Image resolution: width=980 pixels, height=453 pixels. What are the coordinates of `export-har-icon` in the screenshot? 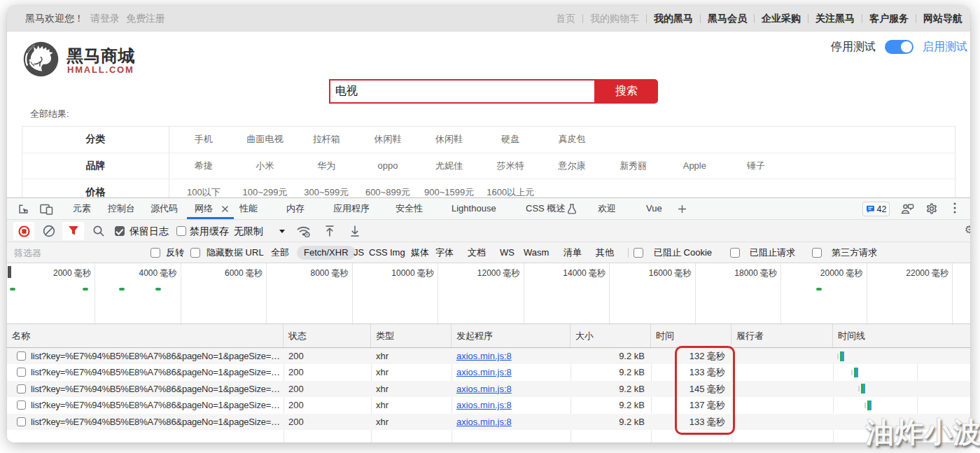 It's located at (330, 231).